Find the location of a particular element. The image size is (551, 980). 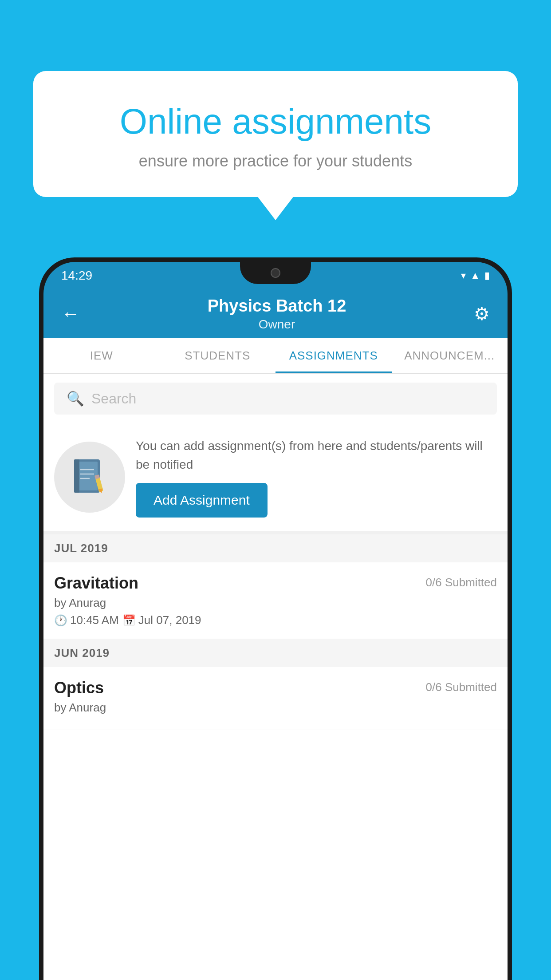

tab-assignments: ASSIGNMENTS is located at coordinates (334, 356).